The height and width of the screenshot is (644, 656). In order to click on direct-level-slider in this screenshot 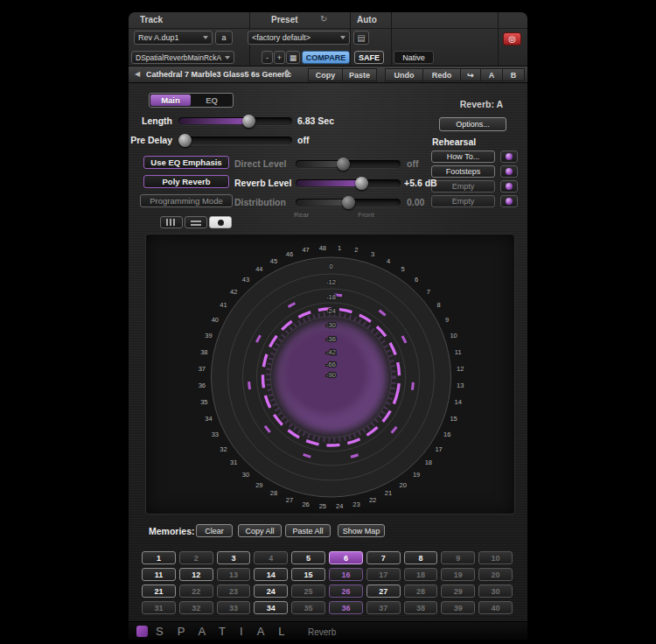, I will do `click(348, 164)`.